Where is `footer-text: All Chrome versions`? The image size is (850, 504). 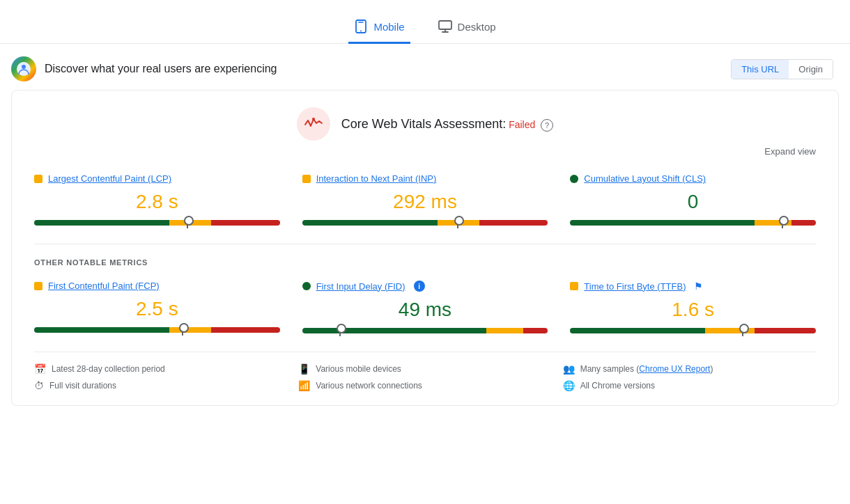
footer-text: All Chrome versions is located at coordinates (617, 386).